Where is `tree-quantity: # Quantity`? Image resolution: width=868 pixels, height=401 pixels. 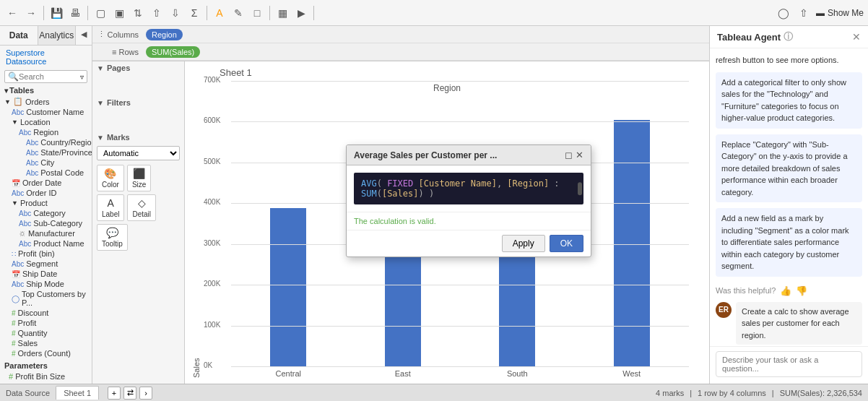 tree-quantity: # Quantity is located at coordinates (46, 333).